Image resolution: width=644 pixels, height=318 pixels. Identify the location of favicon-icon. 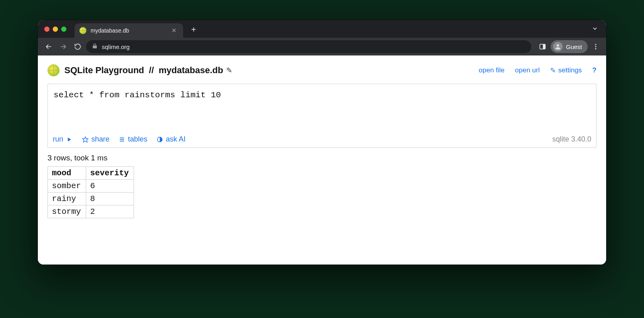
(83, 31).